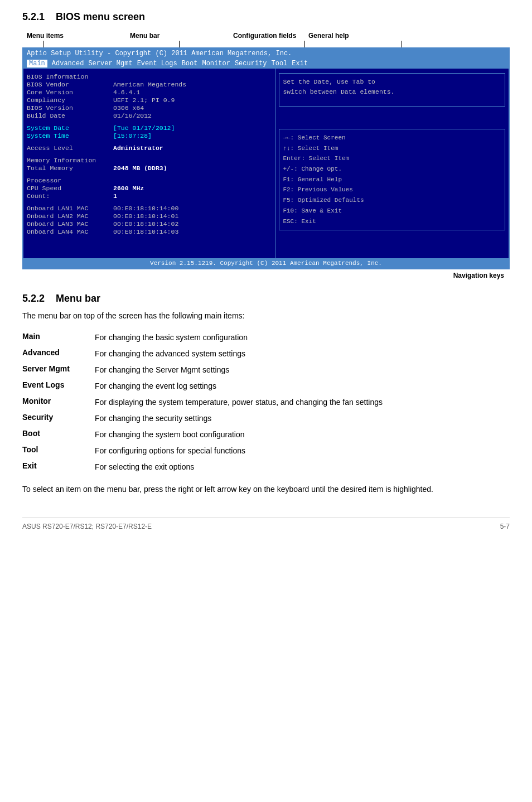 The width and height of the screenshot is (532, 802). I want to click on menu-item-name-boot: Boot, so click(59, 435).